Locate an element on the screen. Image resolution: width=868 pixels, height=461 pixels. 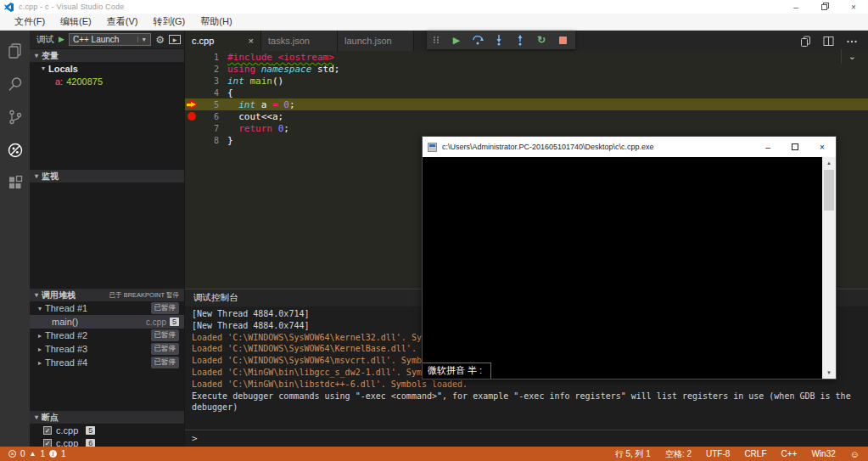
panel-tab-debug-console: 调试控制台 is located at coordinates (216, 298).